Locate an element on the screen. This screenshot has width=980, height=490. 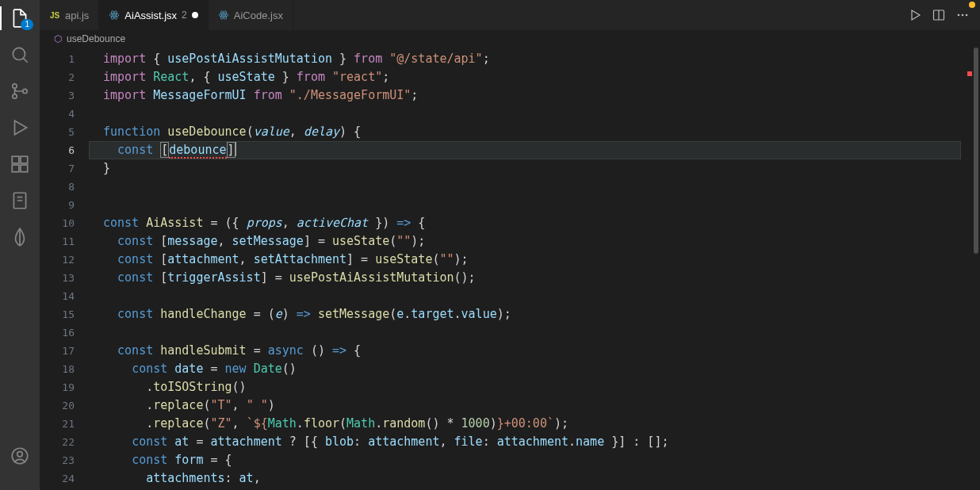
line-number: 9 is located at coordinates (64, 205).